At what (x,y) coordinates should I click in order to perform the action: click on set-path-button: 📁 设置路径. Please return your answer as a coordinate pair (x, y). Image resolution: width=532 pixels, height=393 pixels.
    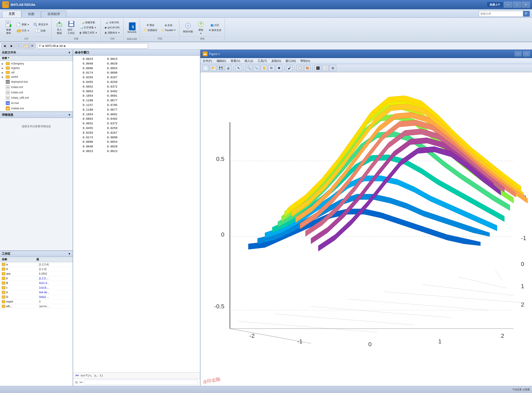
    Looking at the image, I should click on (150, 30).